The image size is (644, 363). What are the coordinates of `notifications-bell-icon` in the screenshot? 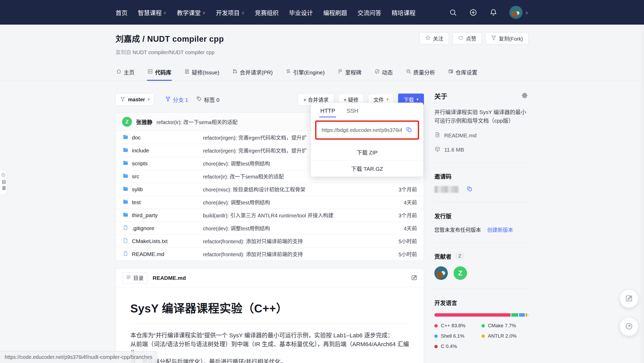 It's located at (493, 12).